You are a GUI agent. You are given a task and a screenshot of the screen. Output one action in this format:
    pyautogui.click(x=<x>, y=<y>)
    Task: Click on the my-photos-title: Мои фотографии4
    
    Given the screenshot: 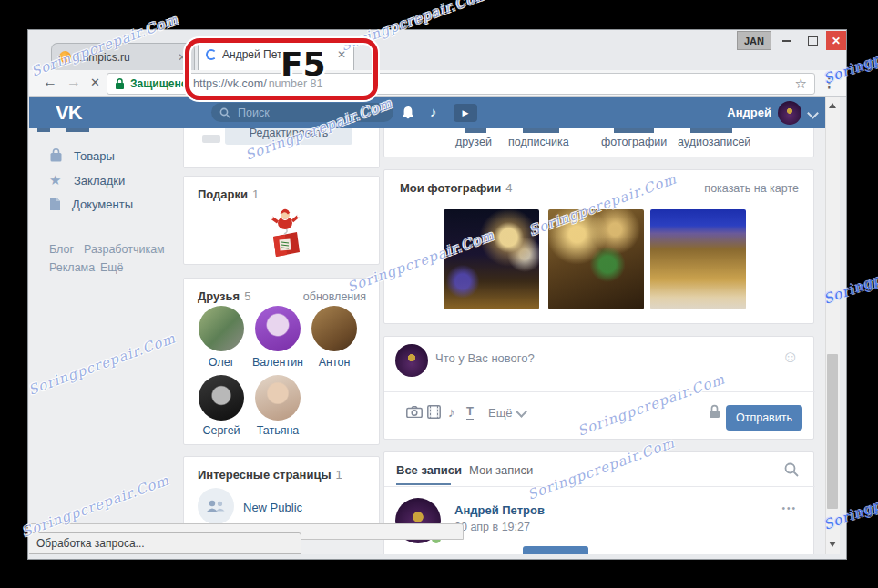 What is the action you would take?
    pyautogui.click(x=456, y=188)
    